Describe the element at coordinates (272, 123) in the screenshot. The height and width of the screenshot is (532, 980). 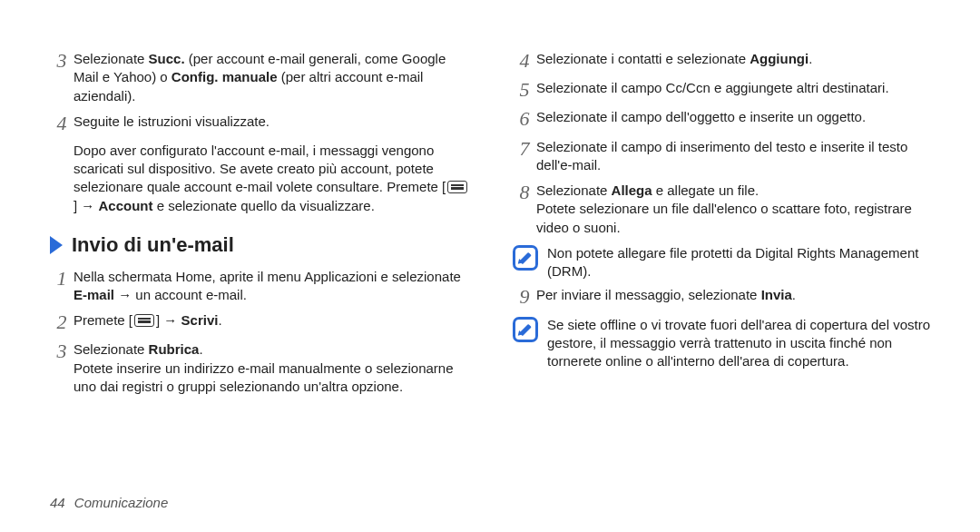
I see `step-body: Seguite le istruzioni visualizzate.` at that location.